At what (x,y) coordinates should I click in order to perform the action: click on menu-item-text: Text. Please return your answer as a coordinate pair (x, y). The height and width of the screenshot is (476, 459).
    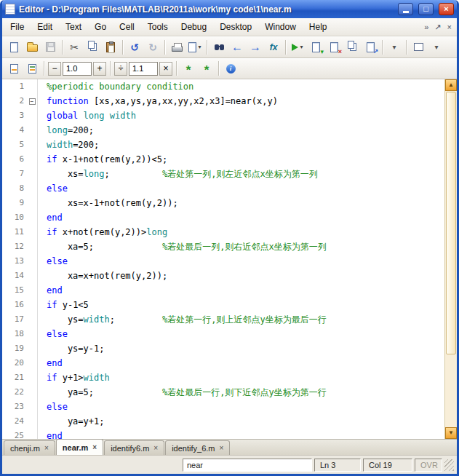
    Looking at the image, I should click on (73, 27).